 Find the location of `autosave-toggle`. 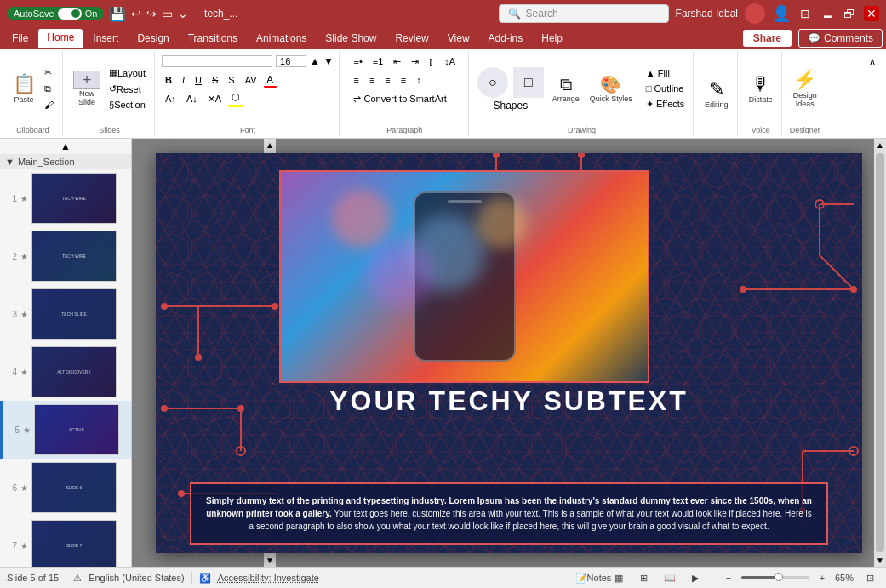

autosave-toggle is located at coordinates (70, 14).